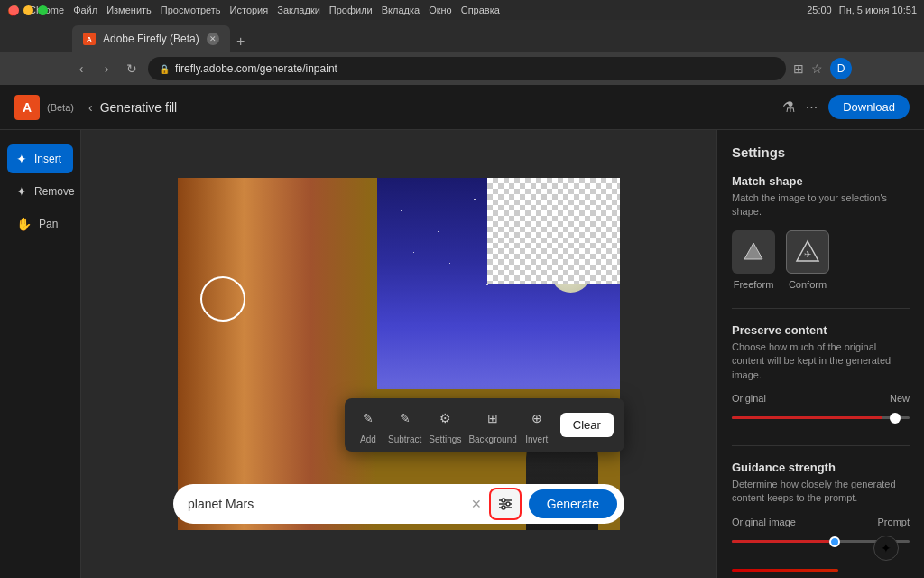 This screenshot has height=578, width=924. Describe the element at coordinates (152, 39) in the screenshot. I see `active-tab: A Adobe Firefly (Beta) ✕` at that location.